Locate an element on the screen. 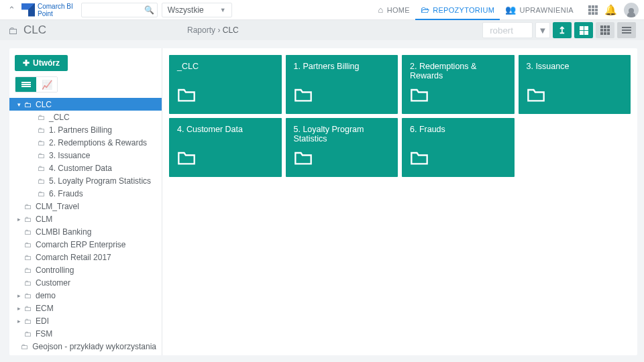 This screenshot has height=362, width=644. bell-icon: 🔔 is located at coordinates (610, 9).